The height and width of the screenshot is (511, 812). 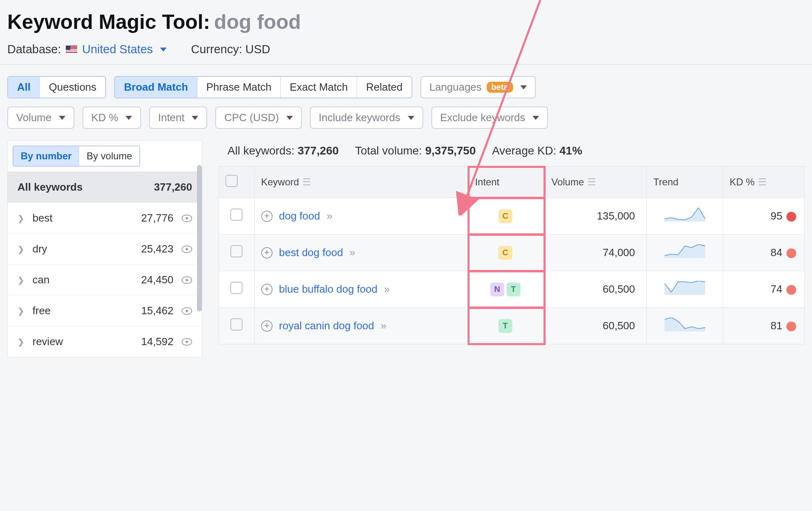 What do you see at coordinates (311, 253) in the screenshot?
I see `keyword-link: best dog food` at bounding box center [311, 253].